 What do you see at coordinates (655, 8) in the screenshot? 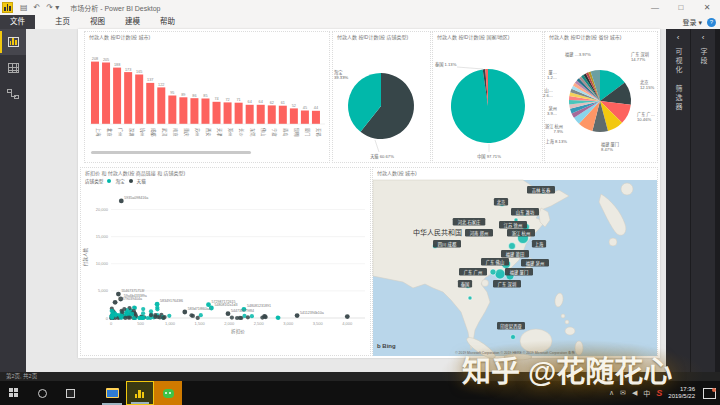
I see `minimize-button: —` at bounding box center [655, 8].